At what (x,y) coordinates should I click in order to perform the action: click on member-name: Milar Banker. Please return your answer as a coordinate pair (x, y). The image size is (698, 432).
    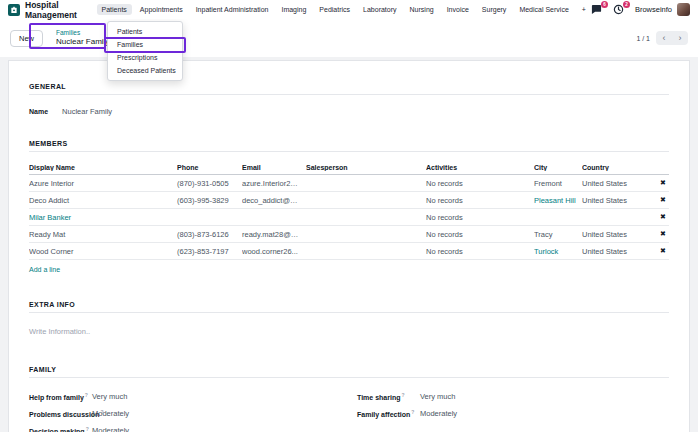
    Looking at the image, I should click on (103, 218).